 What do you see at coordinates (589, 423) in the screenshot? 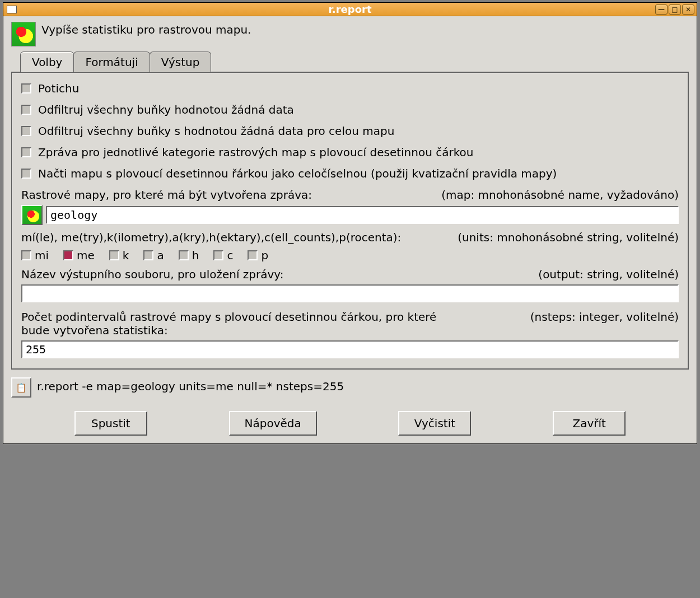
I see `close-button: Zavřít` at bounding box center [589, 423].